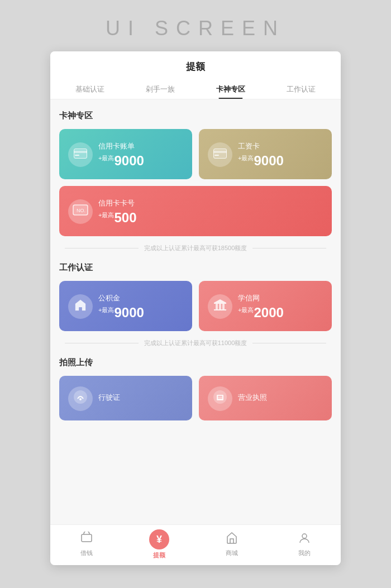  Describe the element at coordinates (196, 89) in the screenshot. I see `tab-row: 基础认证 剁手一族 卡神专区 工作认证` at that location.